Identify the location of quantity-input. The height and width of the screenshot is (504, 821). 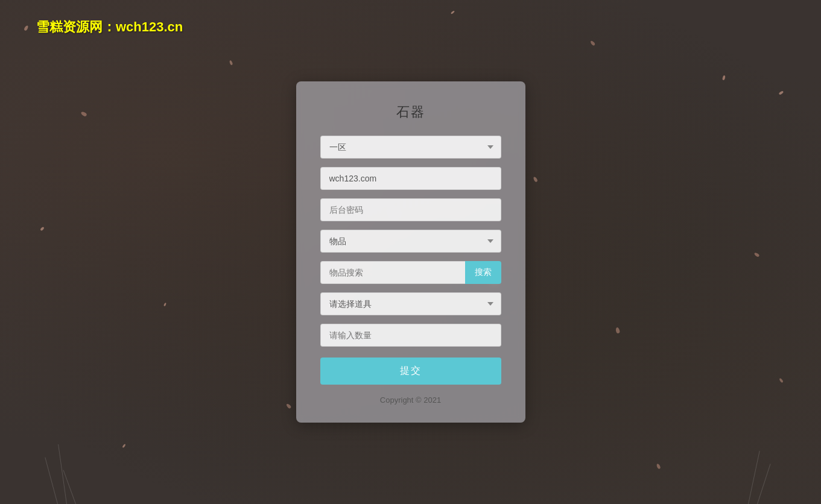
(411, 335).